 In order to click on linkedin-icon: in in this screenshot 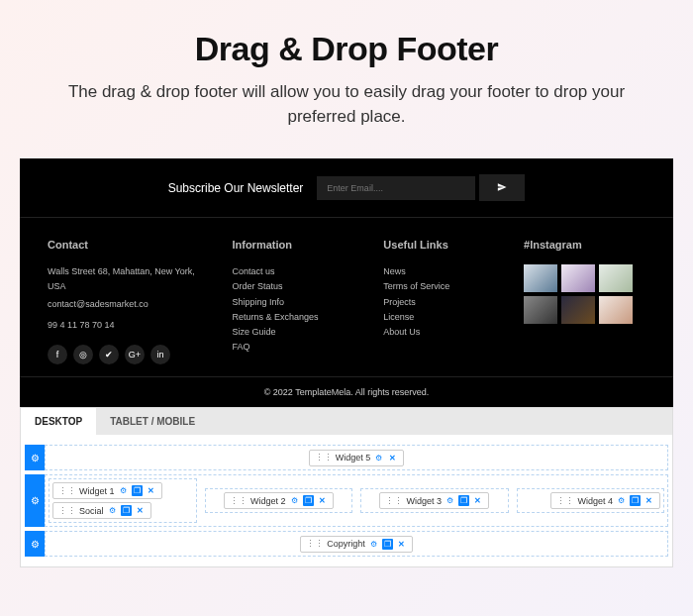, I will do `click(160, 355)`.